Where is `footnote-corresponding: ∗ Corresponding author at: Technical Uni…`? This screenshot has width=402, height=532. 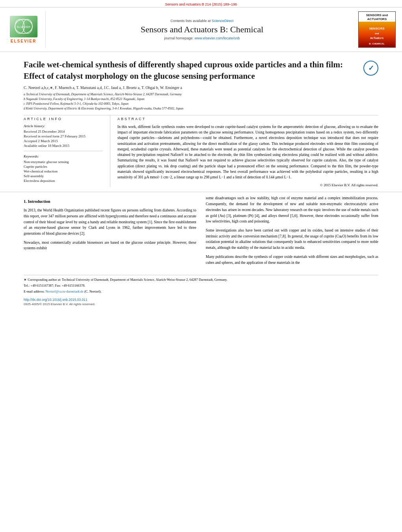 footnote-corresponding: ∗ Corresponding author at: Technical Uni… is located at coordinates (201, 280).